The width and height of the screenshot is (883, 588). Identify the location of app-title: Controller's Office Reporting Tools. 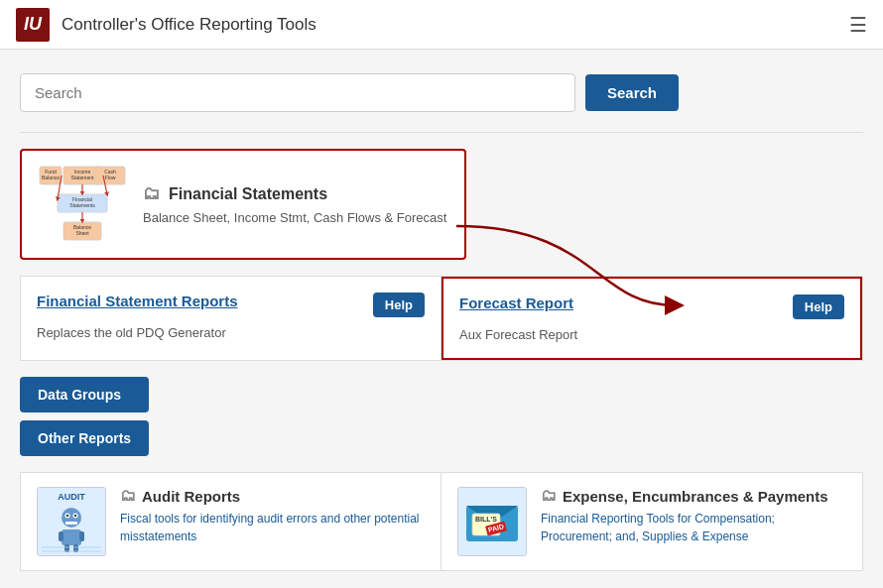
(189, 25).